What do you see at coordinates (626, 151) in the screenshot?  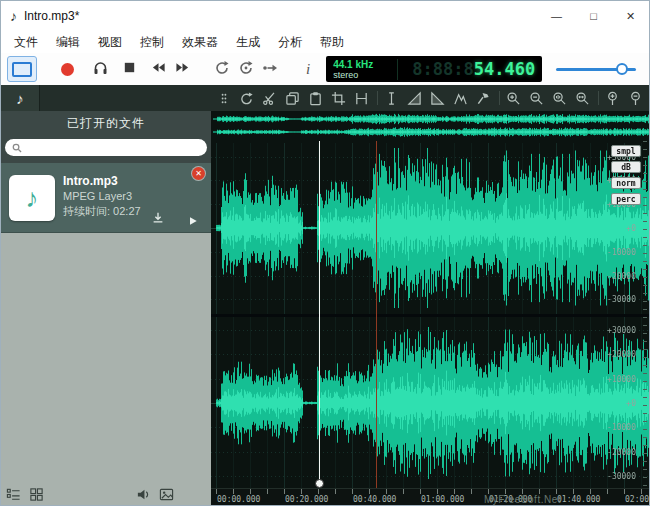 I see `scale-smpl-button: smpl` at bounding box center [626, 151].